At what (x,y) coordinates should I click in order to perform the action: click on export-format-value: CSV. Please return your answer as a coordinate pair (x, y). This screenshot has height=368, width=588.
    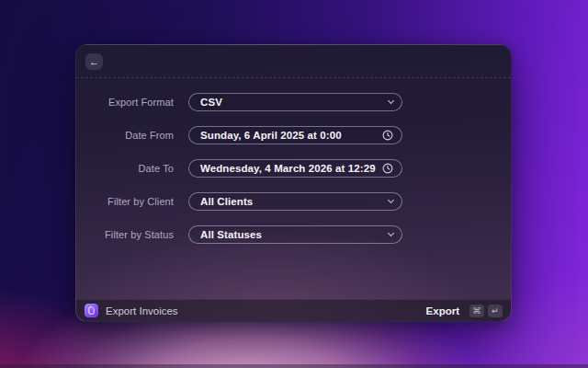
    Looking at the image, I should click on (211, 102).